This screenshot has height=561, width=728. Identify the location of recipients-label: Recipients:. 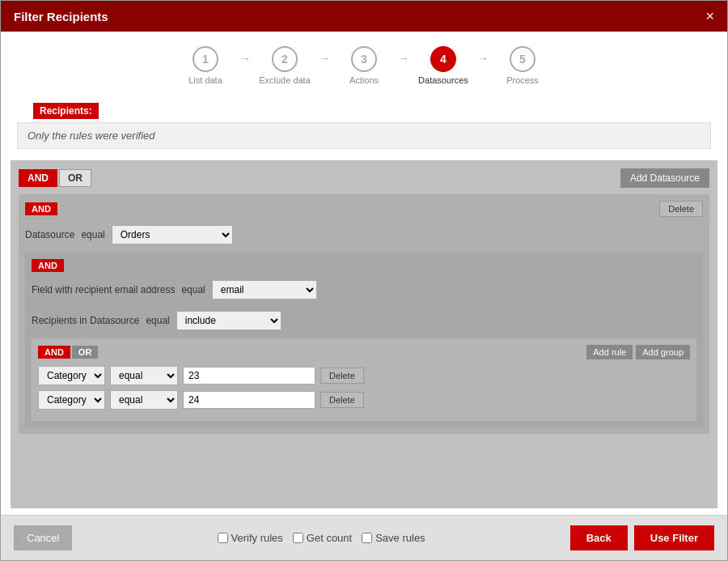
(66, 111).